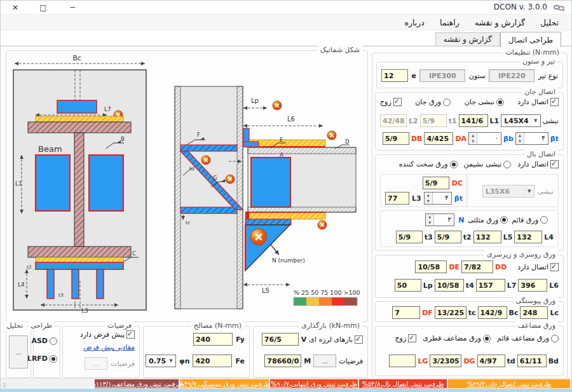 The image size is (572, 392). What do you see at coordinates (291, 119) in the screenshot?
I see `svg-text: L6` at bounding box center [291, 119].